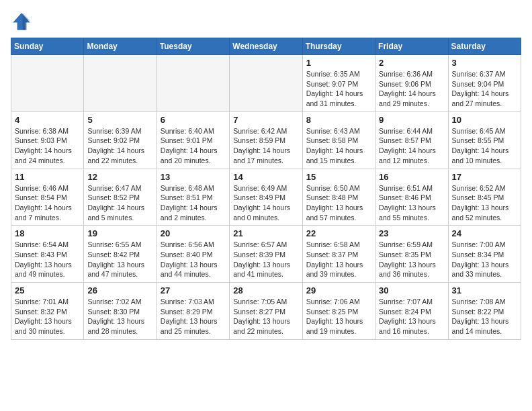 This screenshot has height=411, width=532. Describe the element at coordinates (120, 177) in the screenshot. I see `day-number: 12` at that location.